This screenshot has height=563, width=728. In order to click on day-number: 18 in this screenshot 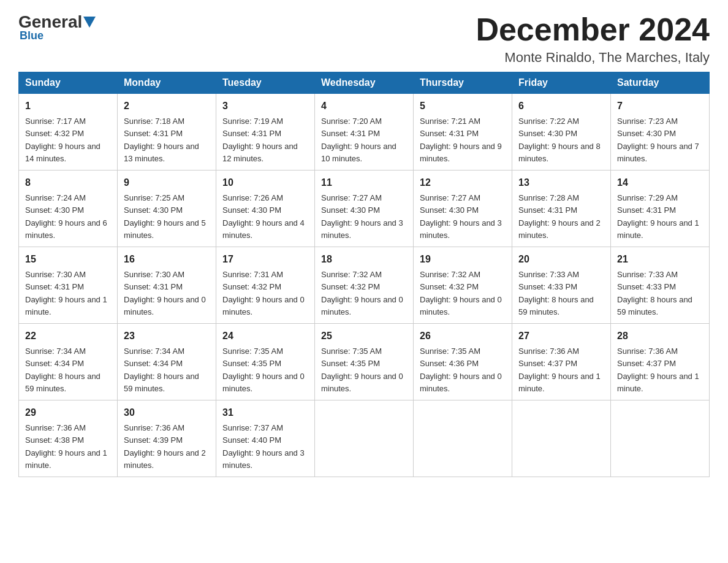, I will do `click(364, 259)`.